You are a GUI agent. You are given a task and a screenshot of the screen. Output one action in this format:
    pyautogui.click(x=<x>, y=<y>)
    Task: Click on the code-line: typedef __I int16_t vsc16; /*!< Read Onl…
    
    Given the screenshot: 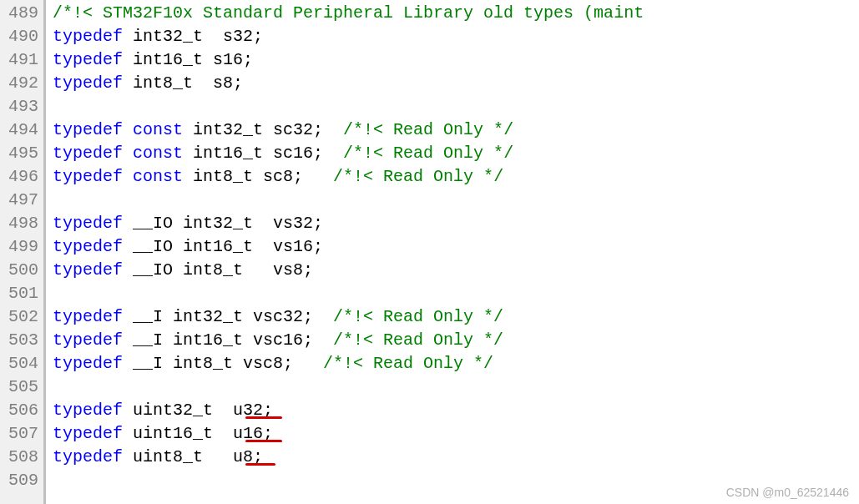 What is the action you would take?
    pyautogui.click(x=456, y=340)
    